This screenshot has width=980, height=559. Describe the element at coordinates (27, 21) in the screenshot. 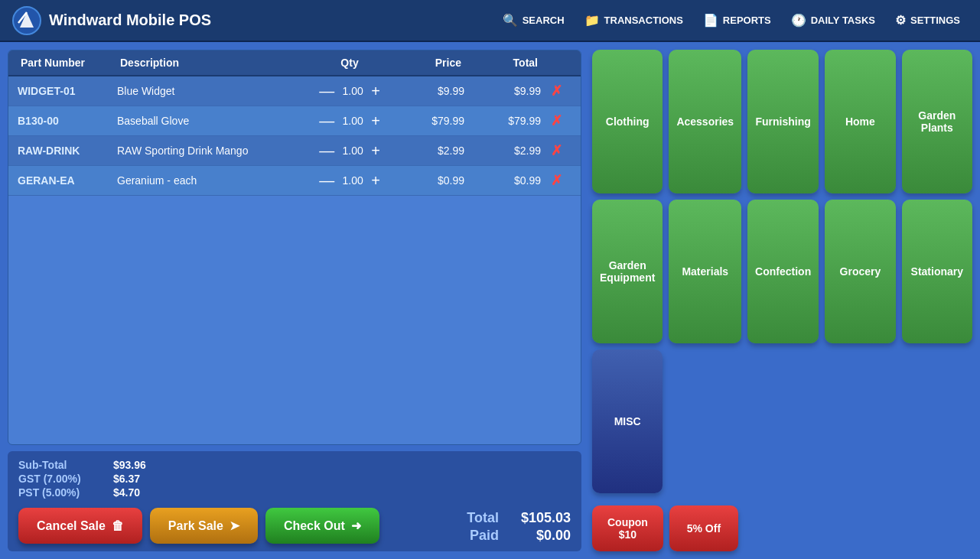

I see `logo-icon` at that location.